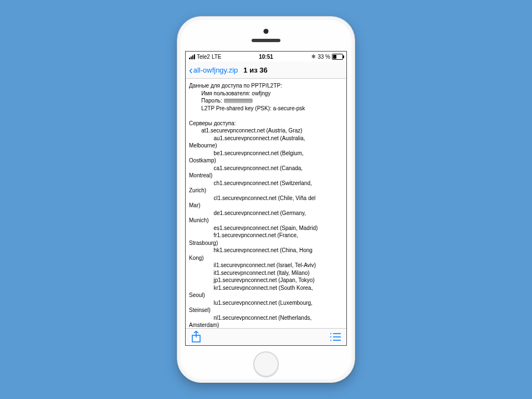 Image resolution: width=532 pixels, height=399 pixels. I want to click on server-line: cl1.securevpnconnect.net (Chile, Viña de…, so click(264, 198).